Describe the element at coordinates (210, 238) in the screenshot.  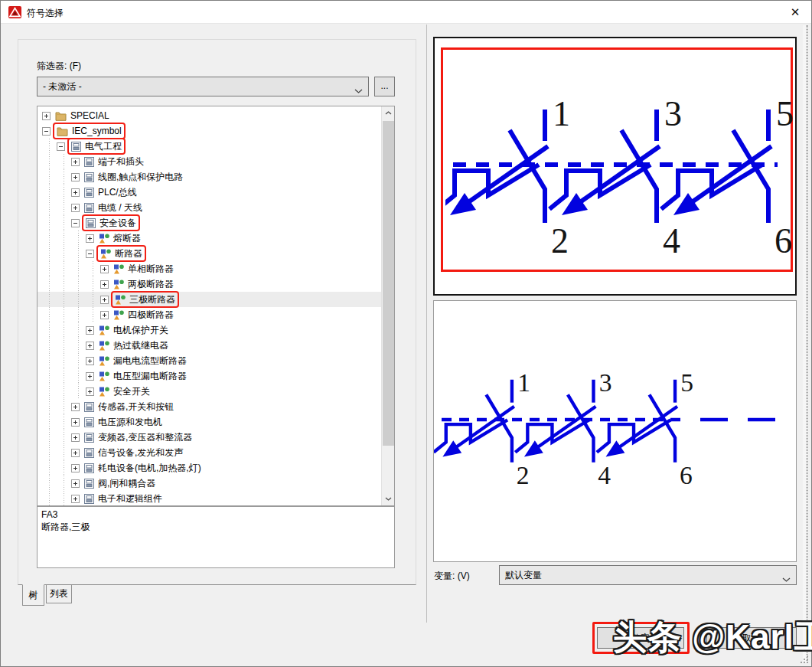
I see `tree-item: 熔断器` at that location.